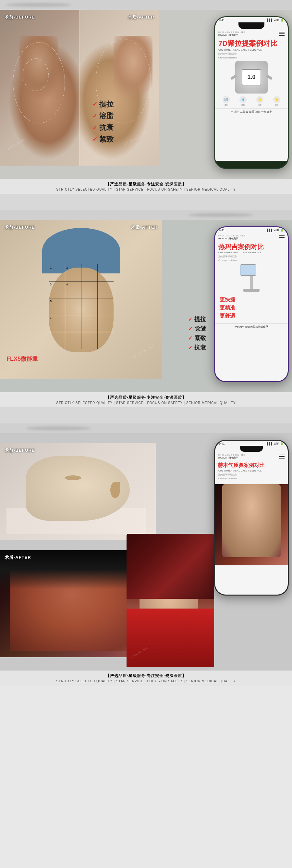  What do you see at coordinates (251, 253) in the screenshot?
I see `phone-subtitle-2: CUSTOMER REAL CASE FEEDBACK` at bounding box center [251, 253].